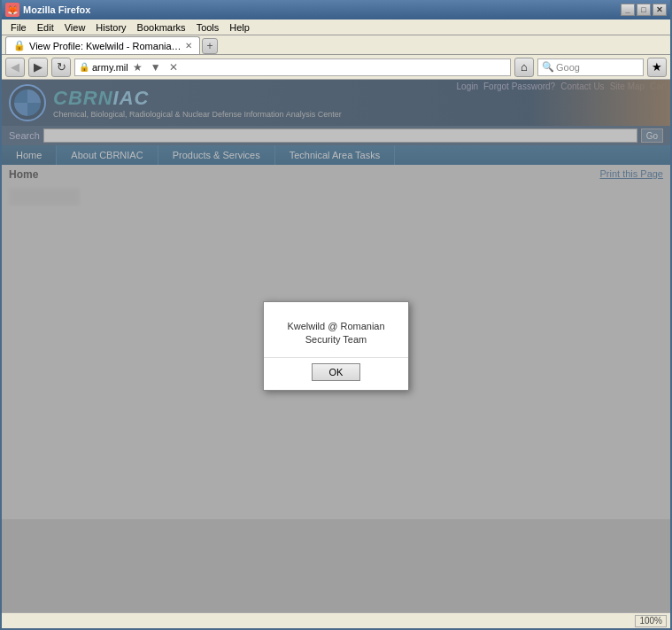 The height and width of the screenshot is (630, 672). Describe the element at coordinates (156, 67) in the screenshot. I see `down-arrow-icon: ▼` at that location.